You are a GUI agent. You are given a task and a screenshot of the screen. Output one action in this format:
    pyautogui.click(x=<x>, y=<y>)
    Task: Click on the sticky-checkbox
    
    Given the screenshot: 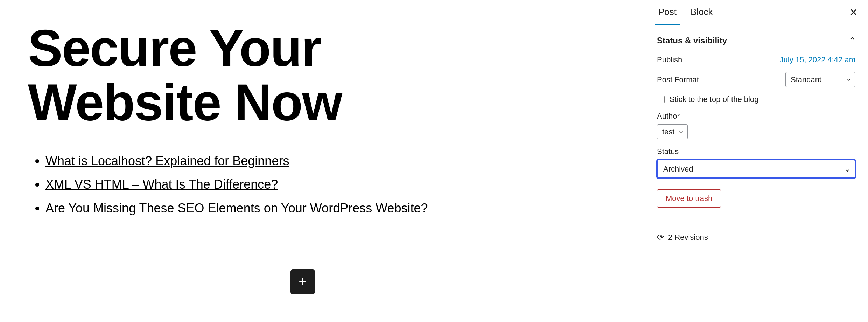 What is the action you would take?
    pyautogui.click(x=661, y=99)
    